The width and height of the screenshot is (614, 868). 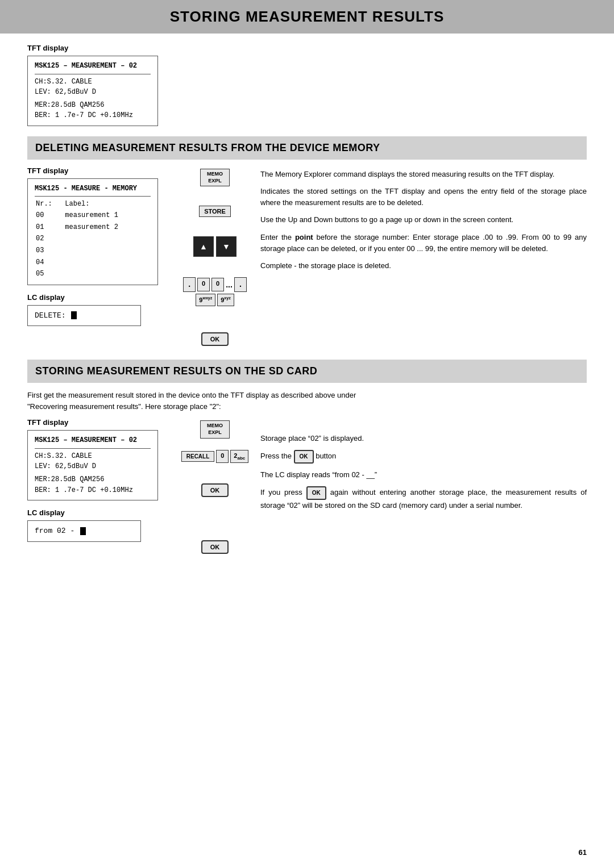 I want to click on deleting-text4: Enter the point before the storage numbe…, so click(x=424, y=243).